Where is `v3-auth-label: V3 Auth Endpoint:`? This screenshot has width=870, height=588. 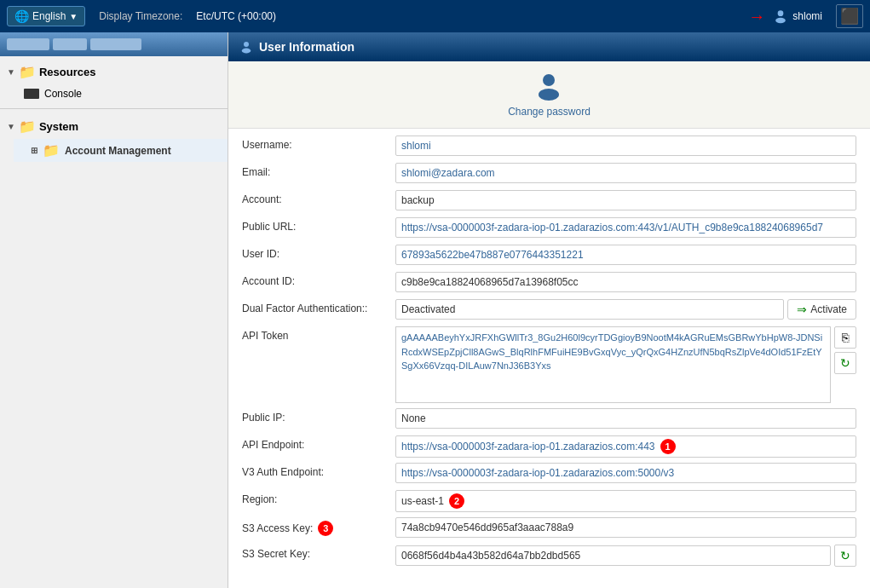
v3-auth-label: V3 Auth Endpoint: is located at coordinates (319, 472).